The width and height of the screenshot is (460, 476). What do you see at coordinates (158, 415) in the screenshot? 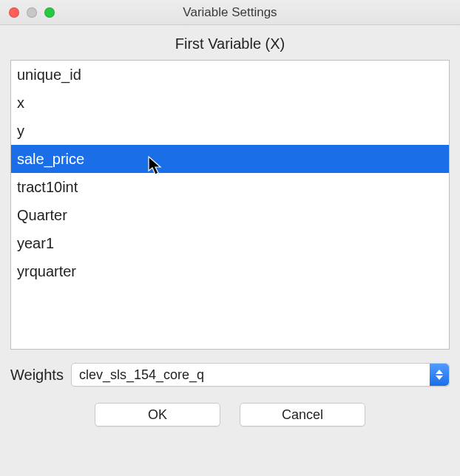
I see `ok-button-label: OK` at bounding box center [158, 415].